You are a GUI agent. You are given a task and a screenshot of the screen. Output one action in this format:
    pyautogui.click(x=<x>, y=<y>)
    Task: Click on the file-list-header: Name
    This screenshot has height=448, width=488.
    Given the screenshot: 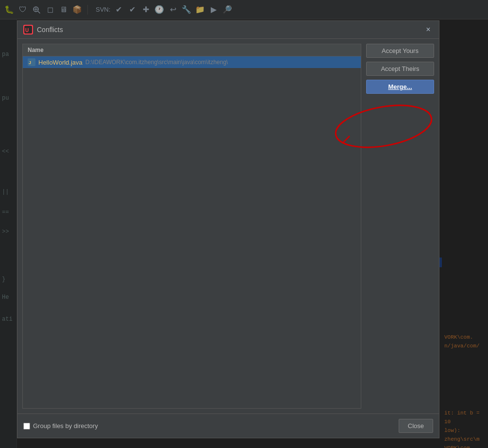 What is the action you would take?
    pyautogui.click(x=192, y=51)
    